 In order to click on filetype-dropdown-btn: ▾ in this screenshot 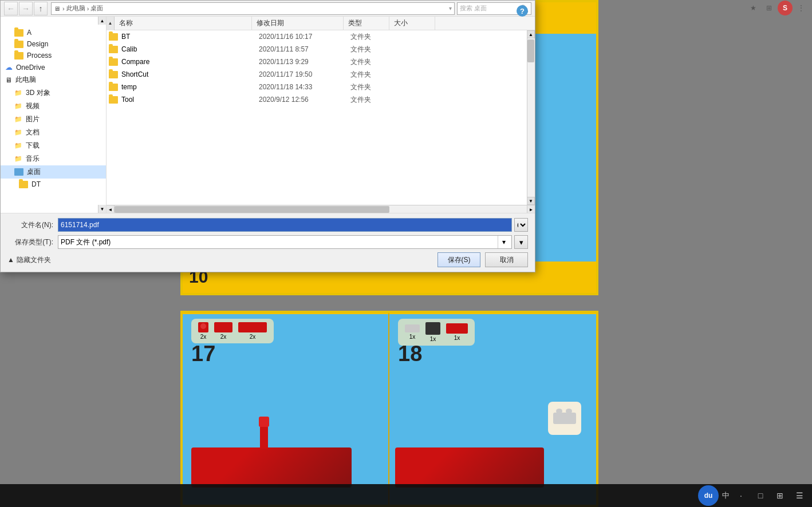, I will do `click(521, 242)`.